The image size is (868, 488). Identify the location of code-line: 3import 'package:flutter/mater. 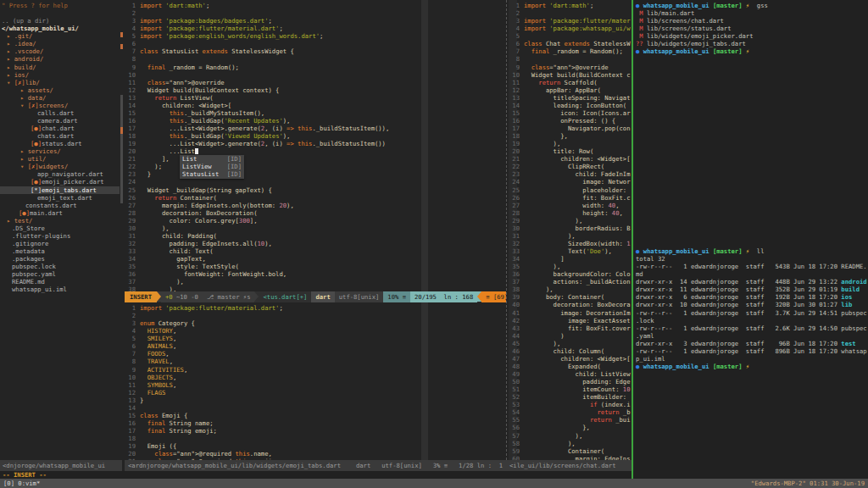
(570, 20).